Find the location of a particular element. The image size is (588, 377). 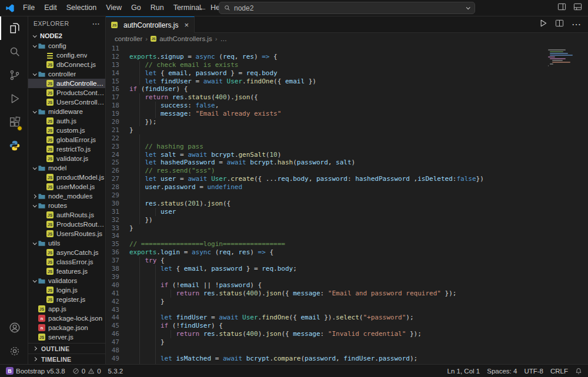

source-control-icon is located at coordinates (14, 75).